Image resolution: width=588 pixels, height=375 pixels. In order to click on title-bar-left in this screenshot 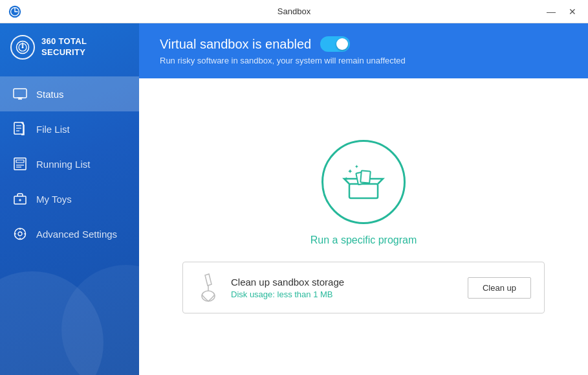, I will do `click(15, 12)`.